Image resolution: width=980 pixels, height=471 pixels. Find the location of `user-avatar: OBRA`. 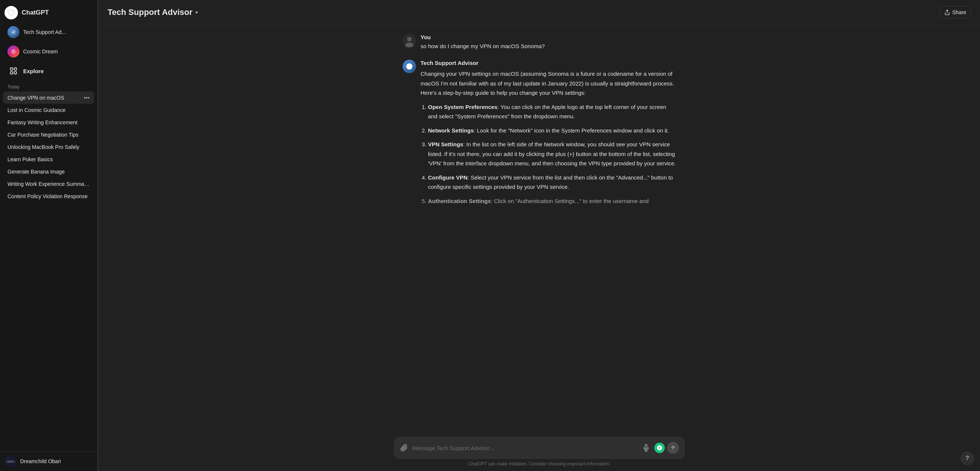

user-avatar: OBRA is located at coordinates (11, 461).